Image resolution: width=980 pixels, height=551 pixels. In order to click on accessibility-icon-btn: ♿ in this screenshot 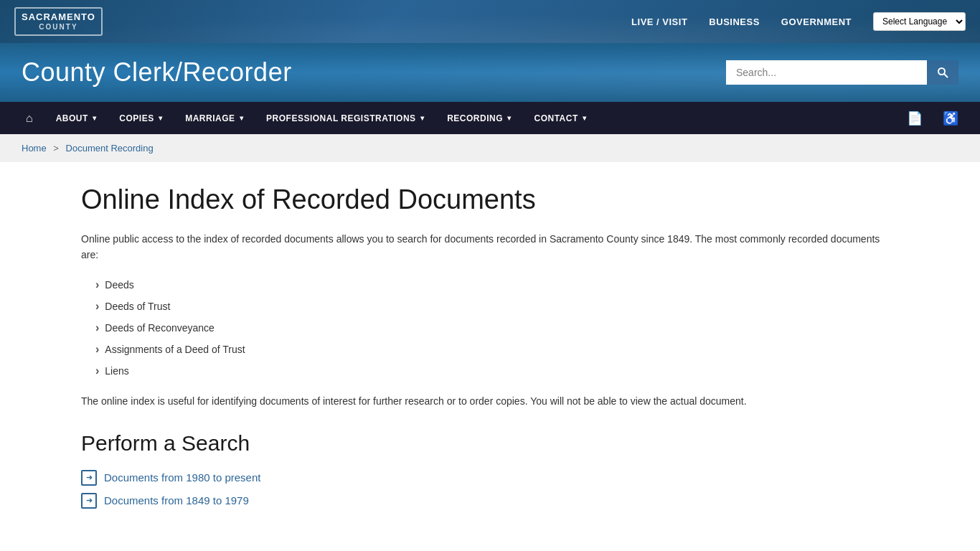, I will do `click(951, 118)`.